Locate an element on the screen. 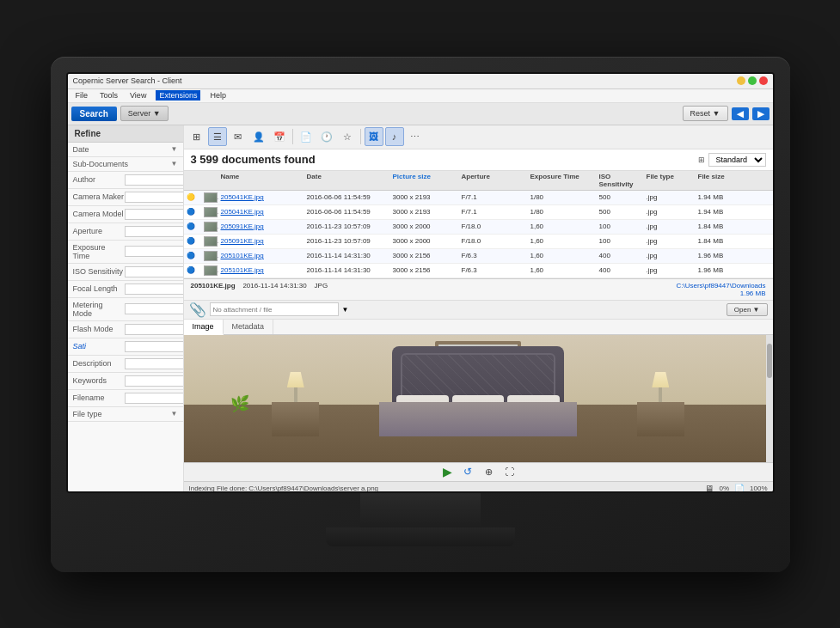 This screenshot has height=628, width=840. filter-date-arrow: ▼ is located at coordinates (175, 149).